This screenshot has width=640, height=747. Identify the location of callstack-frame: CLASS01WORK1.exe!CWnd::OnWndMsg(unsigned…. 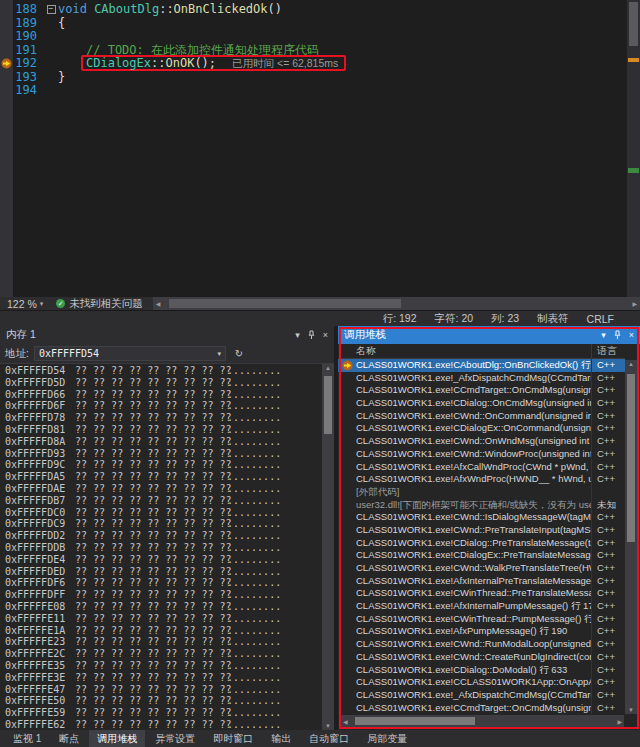
(482, 442).